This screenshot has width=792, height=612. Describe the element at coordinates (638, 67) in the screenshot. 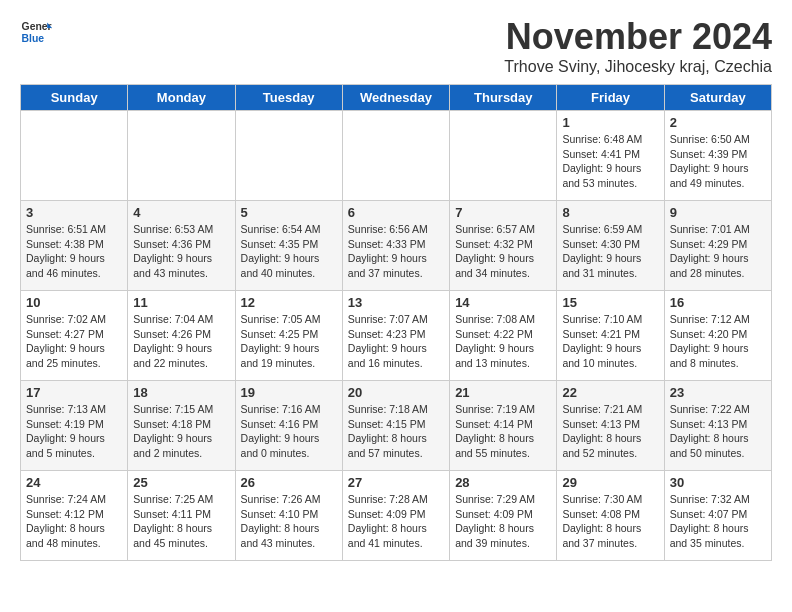

I see `location-title: Trhove Sviny, Jihocesky kraj, Czechia` at that location.